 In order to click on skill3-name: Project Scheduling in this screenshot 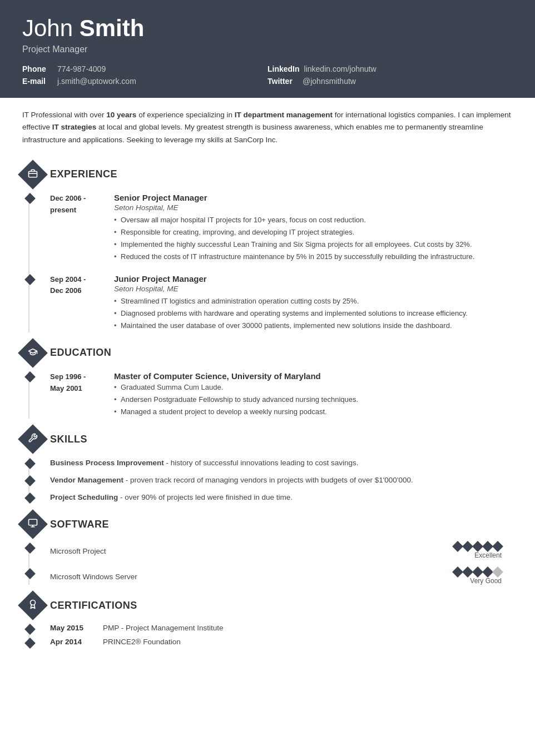, I will do `click(84, 497)`.